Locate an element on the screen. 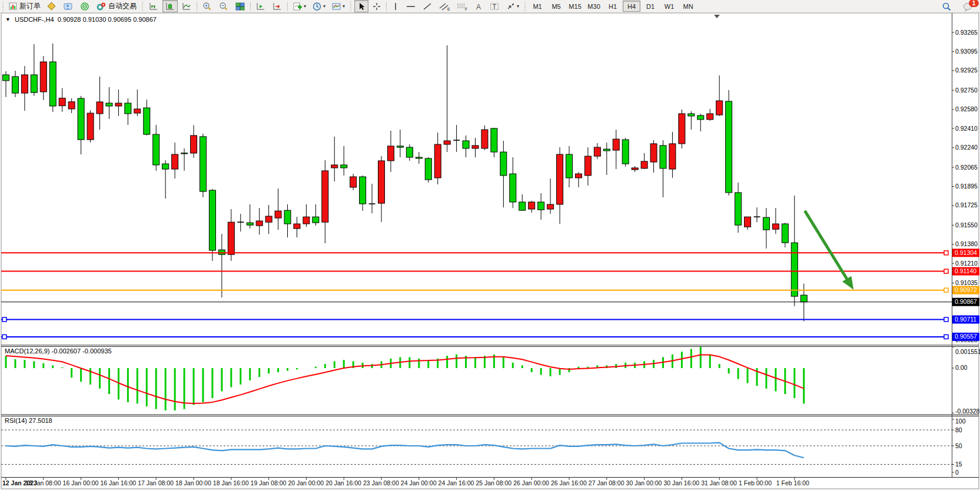  cursor-button is located at coordinates (361, 6).